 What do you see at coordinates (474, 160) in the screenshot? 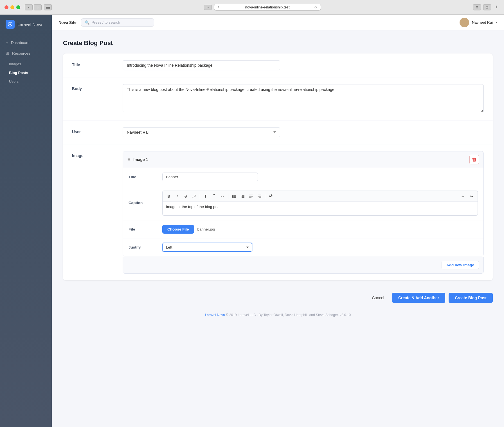
I see `delete-image-button` at bounding box center [474, 160].